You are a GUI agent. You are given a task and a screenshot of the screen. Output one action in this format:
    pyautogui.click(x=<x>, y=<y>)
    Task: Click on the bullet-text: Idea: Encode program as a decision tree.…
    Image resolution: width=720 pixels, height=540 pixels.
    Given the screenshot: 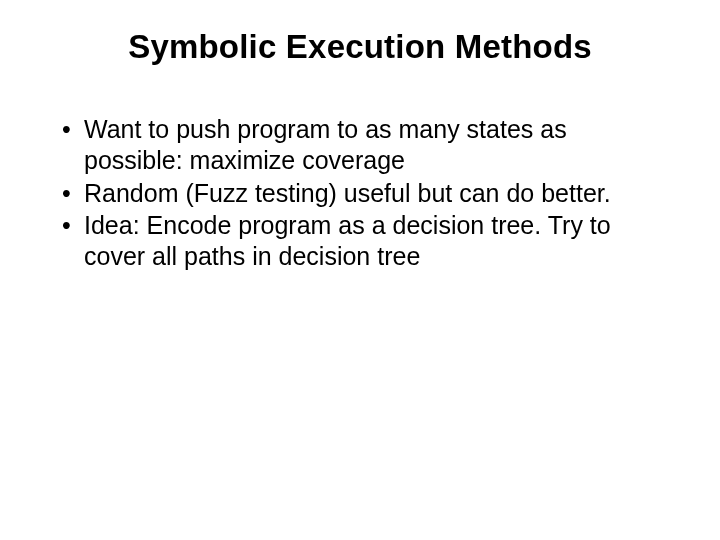 What is the action you would take?
    pyautogui.click(x=378, y=241)
    